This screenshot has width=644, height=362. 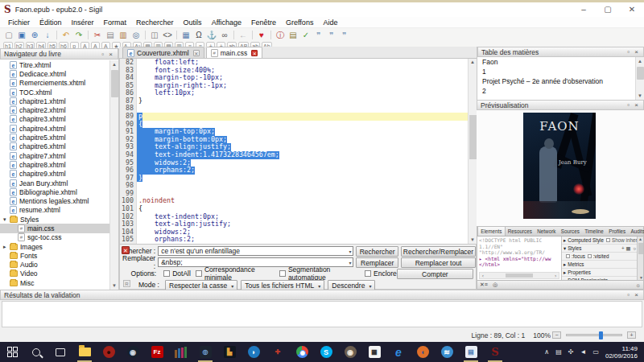 I want to click on redo-icon: ↷, so click(x=79, y=35).